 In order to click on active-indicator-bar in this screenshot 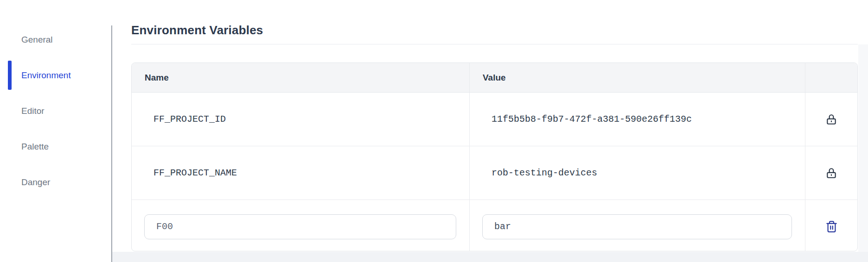, I will do `click(10, 75)`.